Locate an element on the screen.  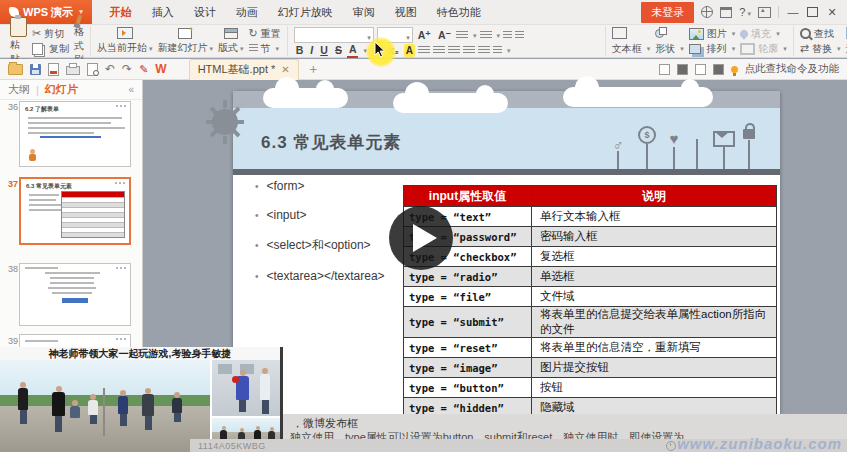
export-pdf-icon is located at coordinates (54, 70).